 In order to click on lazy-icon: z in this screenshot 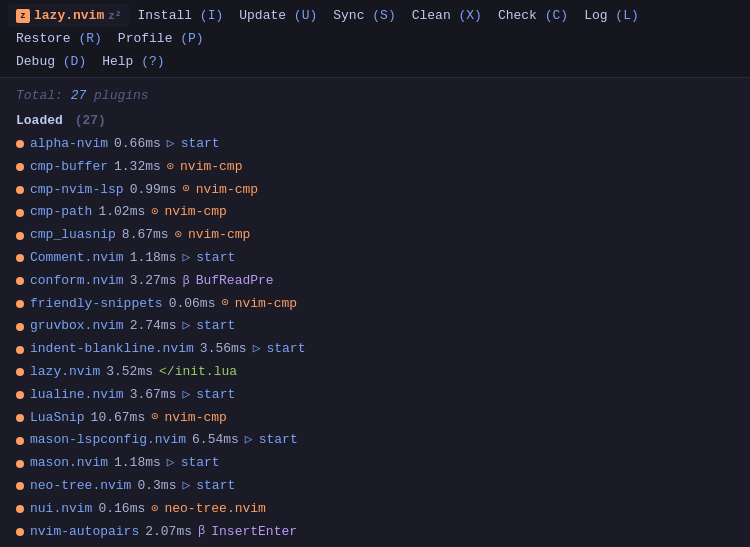, I will do `click(23, 16)`.